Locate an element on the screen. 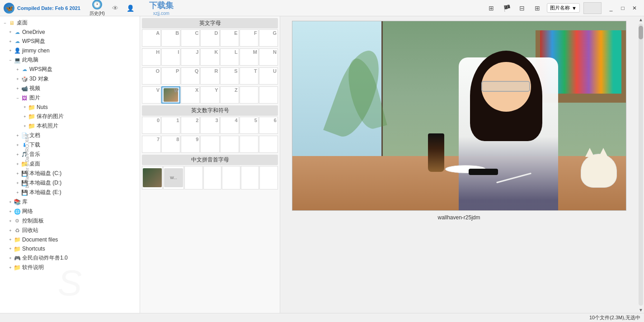 This screenshot has height=322, width=644. alpha-cell-S: S is located at coordinates (230, 76).